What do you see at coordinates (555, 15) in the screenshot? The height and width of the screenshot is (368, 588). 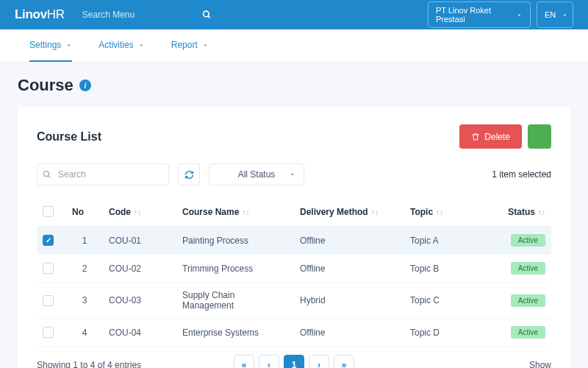 I see `language-select: EN` at bounding box center [555, 15].